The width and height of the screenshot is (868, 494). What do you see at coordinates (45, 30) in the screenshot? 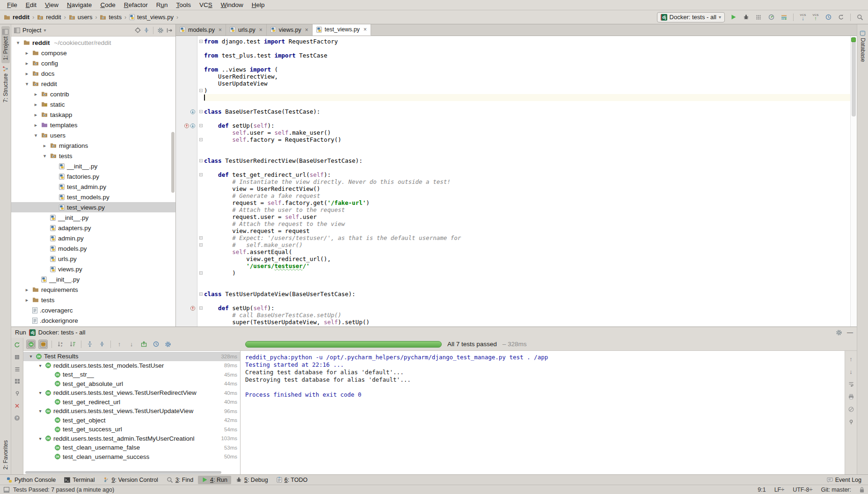
I see `chevron-down-icon: ▾` at bounding box center [45, 30].